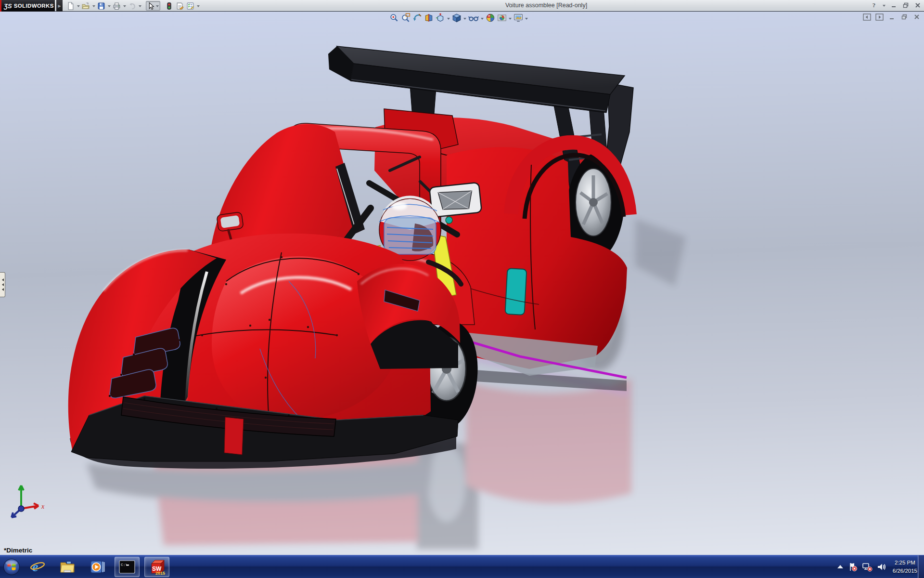 The width and height of the screenshot is (924, 578). Describe the element at coordinates (905, 567) in the screenshot. I see `taskbar-clock: 2:25 PM 6/26/2015` at that location.